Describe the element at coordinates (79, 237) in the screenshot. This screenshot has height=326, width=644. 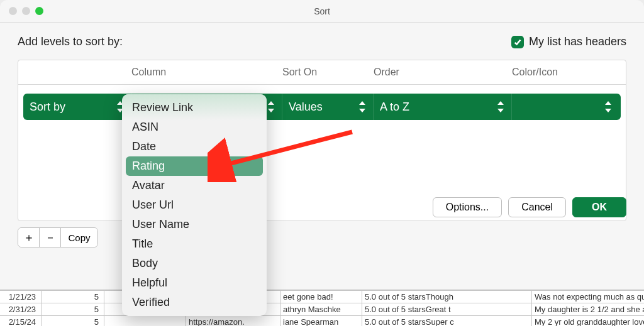
I see `copy-level-button: Copy` at that location.